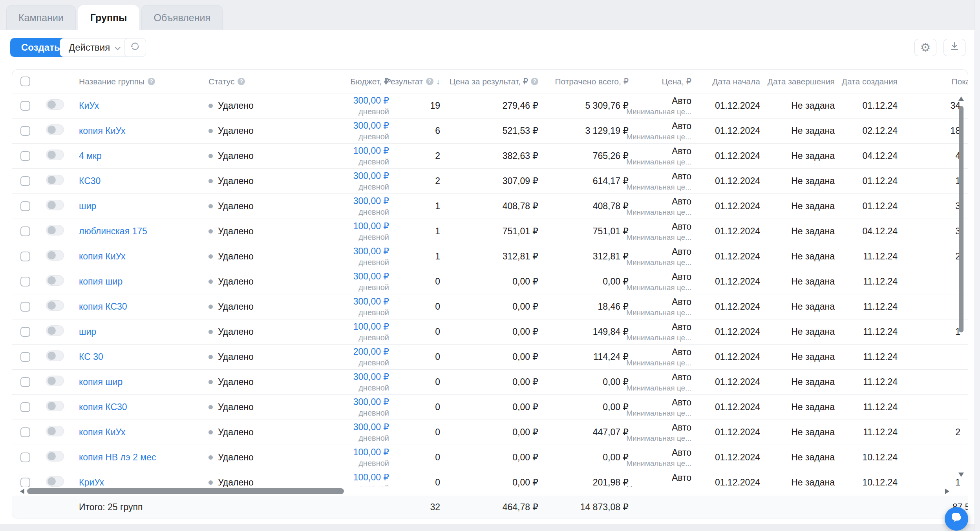 The width and height of the screenshot is (980, 531). What do you see at coordinates (89, 106) in the screenshot?
I see `group-name-link: КиУх` at bounding box center [89, 106].